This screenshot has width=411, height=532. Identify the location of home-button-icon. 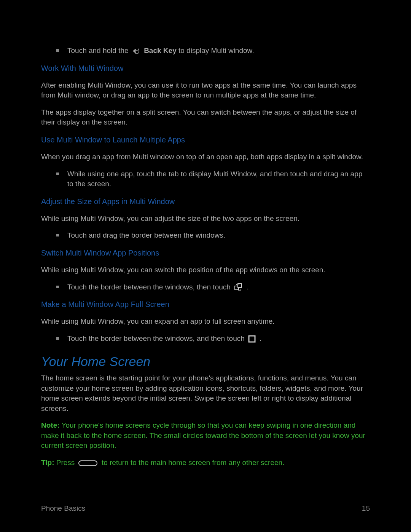
(88, 463).